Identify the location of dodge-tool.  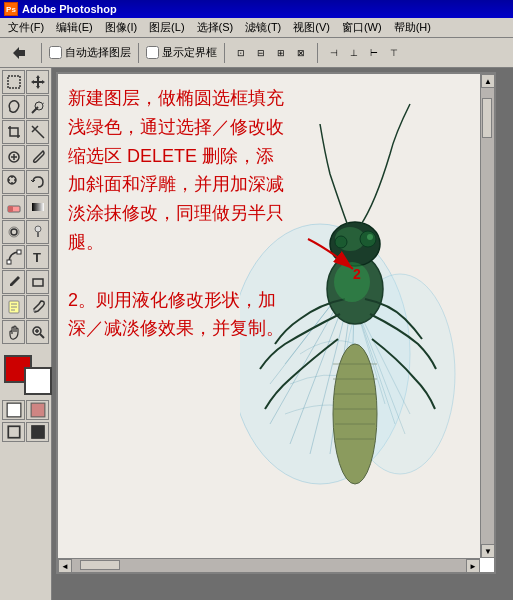
(38, 232).